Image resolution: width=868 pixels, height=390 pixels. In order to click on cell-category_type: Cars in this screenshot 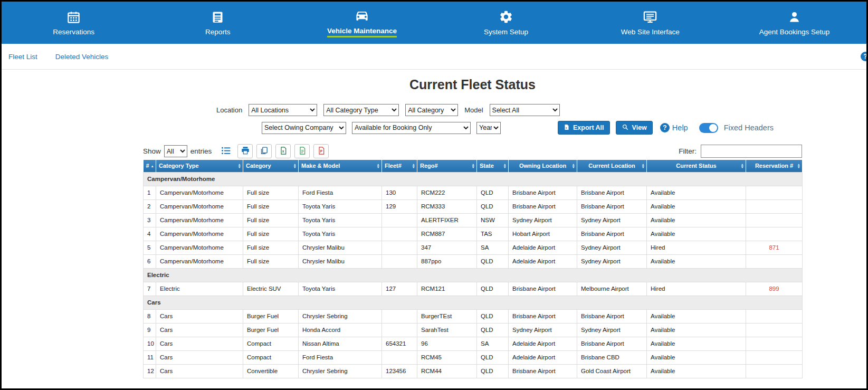, I will do `click(199, 330)`.